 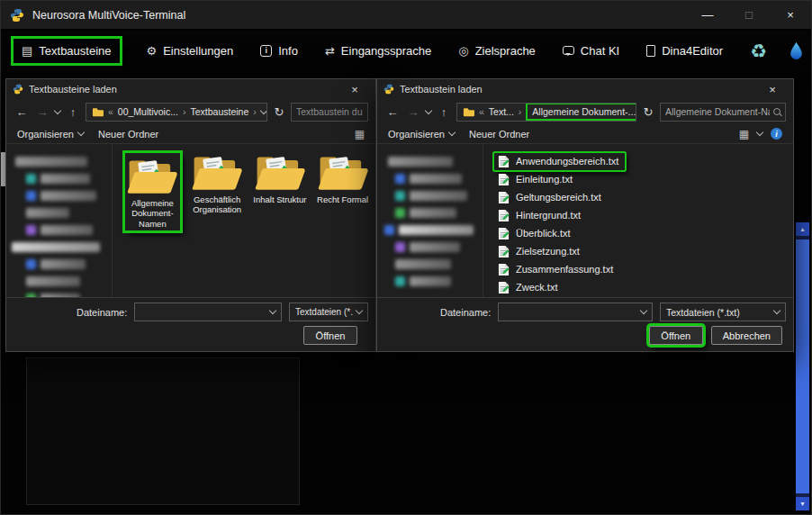 What do you see at coordinates (191, 50) in the screenshot?
I see `menu-item-einstellungen: ⚙ Einstellungen` at bounding box center [191, 50].